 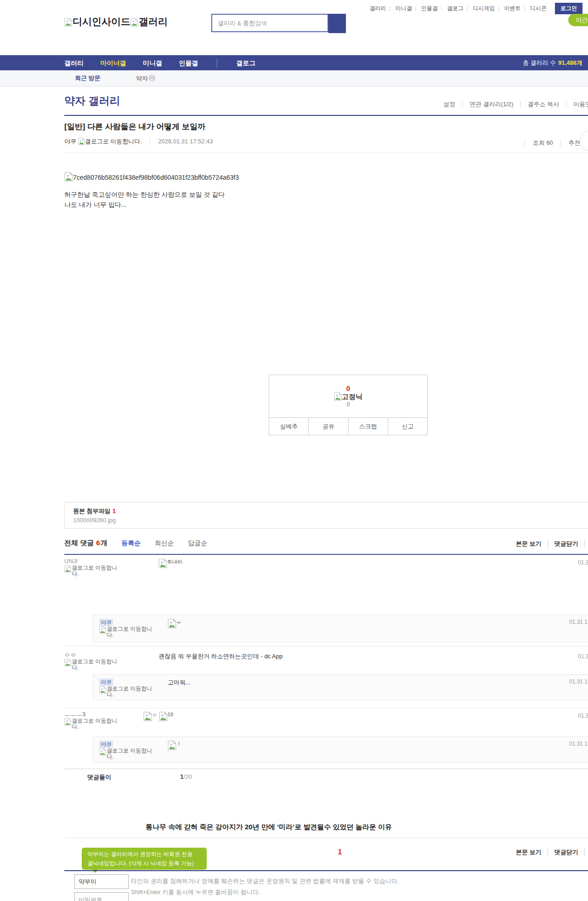 I want to click on copy-gallery-url-link: 갤주소 복사, so click(x=543, y=104).